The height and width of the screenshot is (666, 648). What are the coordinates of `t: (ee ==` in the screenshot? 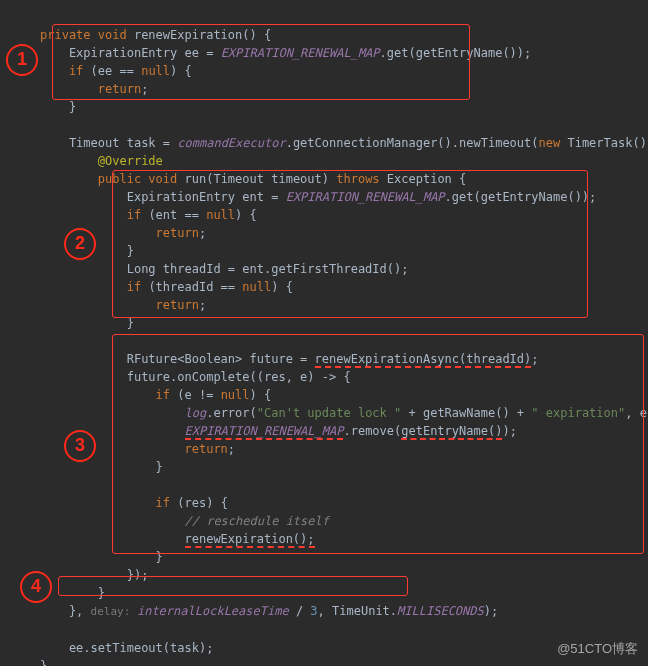 It's located at (116, 71).